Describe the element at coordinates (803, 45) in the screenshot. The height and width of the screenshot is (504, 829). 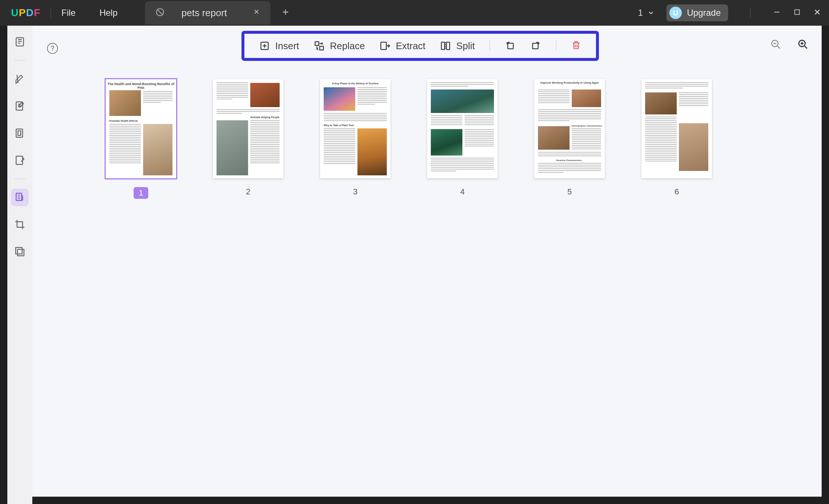
I see `zoom-in-button` at that location.